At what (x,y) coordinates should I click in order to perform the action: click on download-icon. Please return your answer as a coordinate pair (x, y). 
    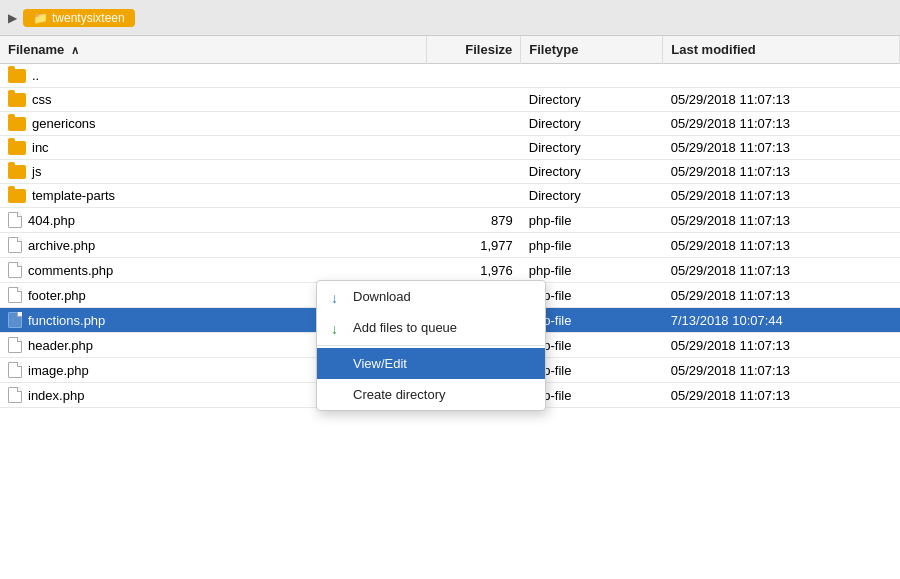
    Looking at the image, I should click on (338, 297).